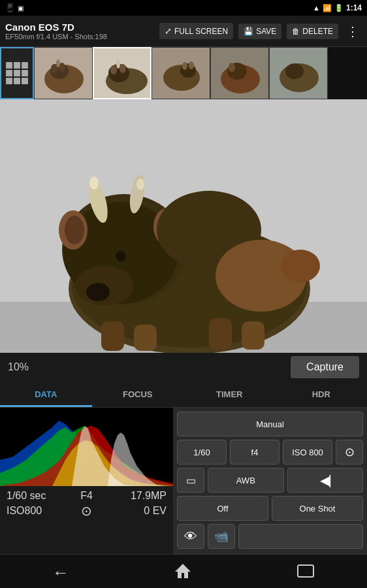 This screenshot has height=588, width=367. What do you see at coordinates (202, 452) in the screenshot?
I see `shutter-button: 1/60` at bounding box center [202, 452].